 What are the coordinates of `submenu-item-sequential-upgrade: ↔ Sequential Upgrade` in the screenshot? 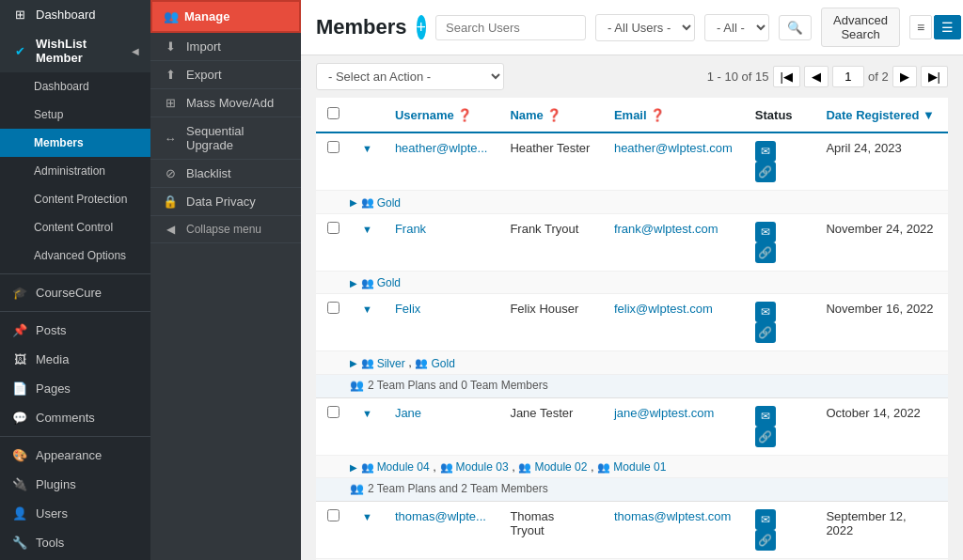 It's located at (226, 139).